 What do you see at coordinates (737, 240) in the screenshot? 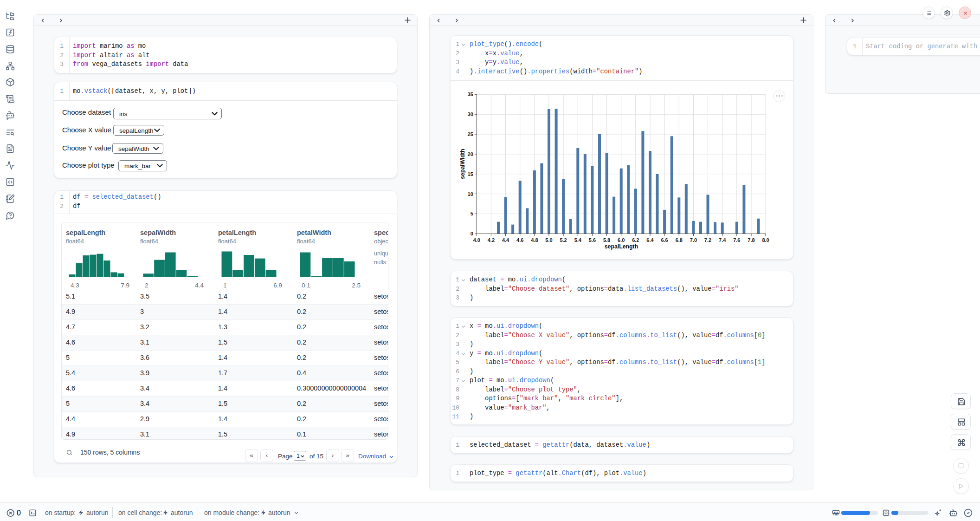
I see `svg-text: 7.6` at bounding box center [737, 240].